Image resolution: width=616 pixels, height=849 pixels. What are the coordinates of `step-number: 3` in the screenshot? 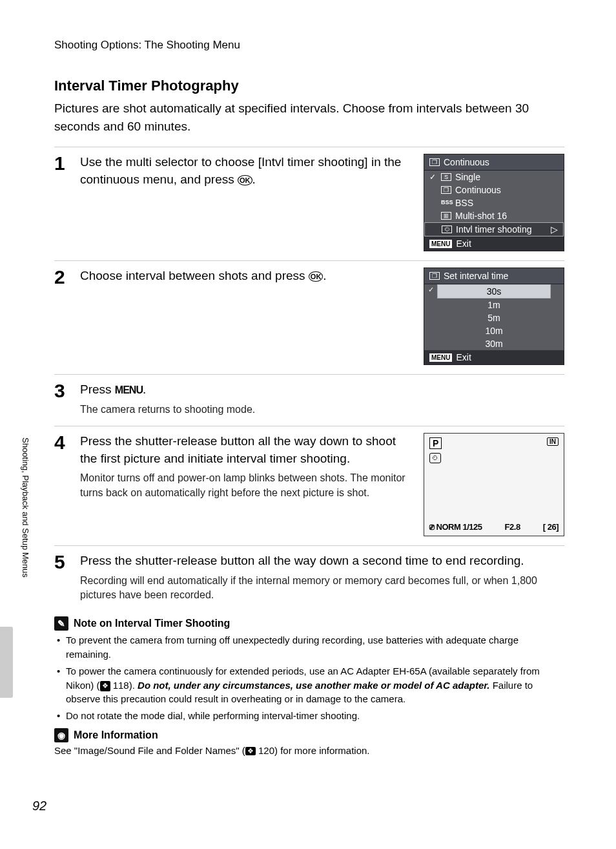 It's located at (67, 399).